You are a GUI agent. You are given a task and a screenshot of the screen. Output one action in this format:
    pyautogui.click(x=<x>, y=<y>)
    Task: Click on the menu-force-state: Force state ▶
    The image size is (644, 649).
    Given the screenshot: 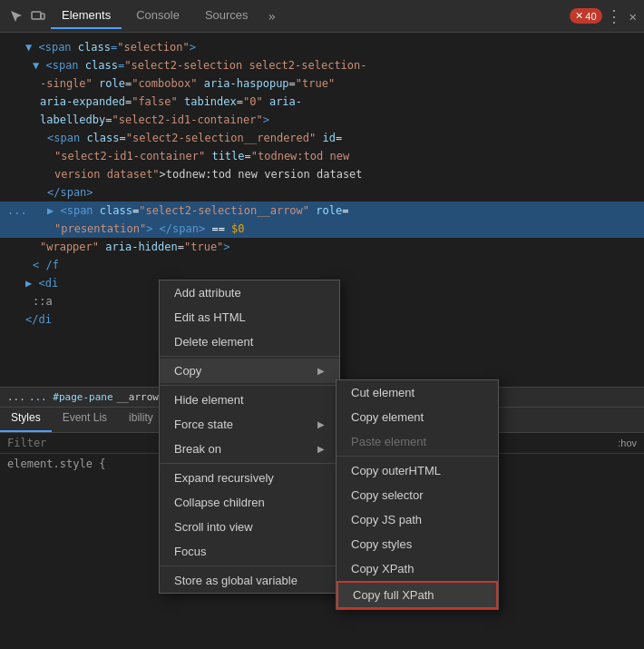 What is the action you would take?
    pyautogui.click(x=249, y=425)
    